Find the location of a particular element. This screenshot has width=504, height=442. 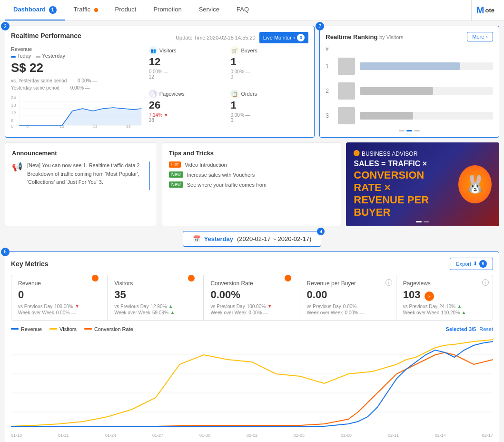

km-cell-conversion: Conversion Rate 0.00% vs Previous Day 10… is located at coordinates (252, 298).